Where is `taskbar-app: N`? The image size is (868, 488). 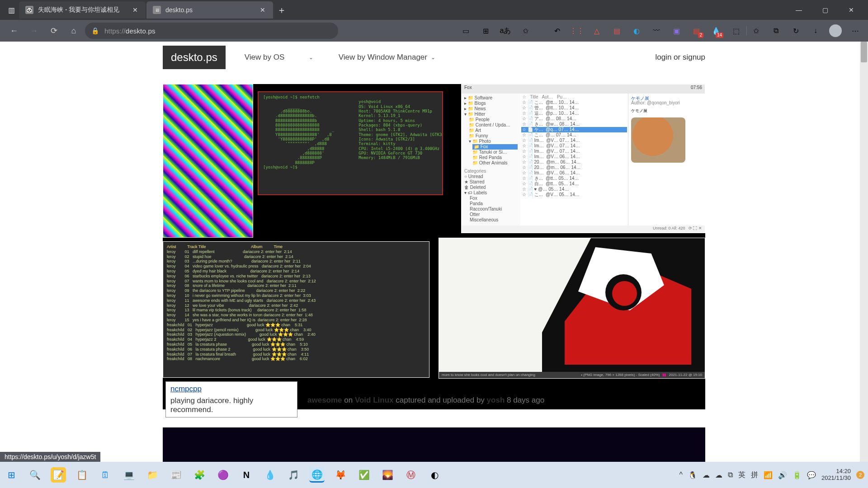 taskbar-app: N is located at coordinates (246, 475).